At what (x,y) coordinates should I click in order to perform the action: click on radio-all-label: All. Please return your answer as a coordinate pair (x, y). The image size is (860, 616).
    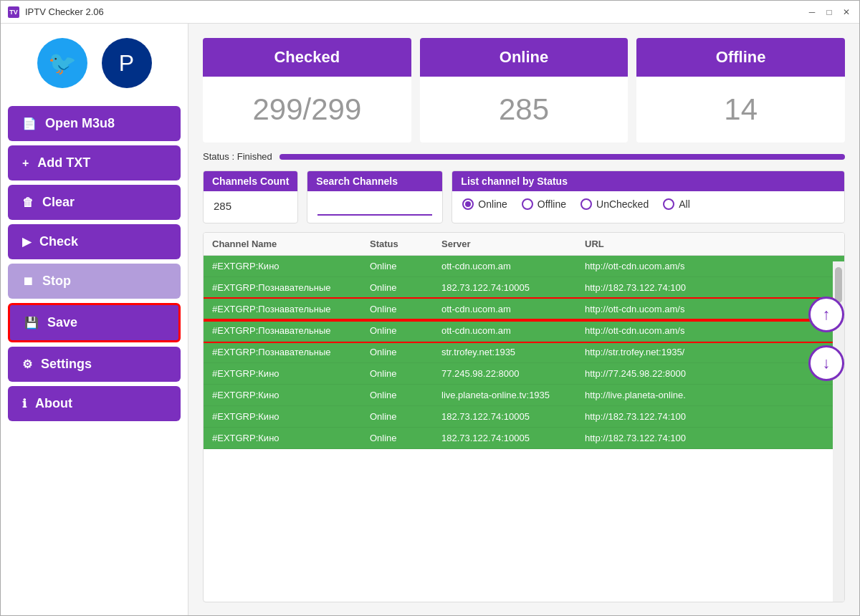
    Looking at the image, I should click on (684, 204).